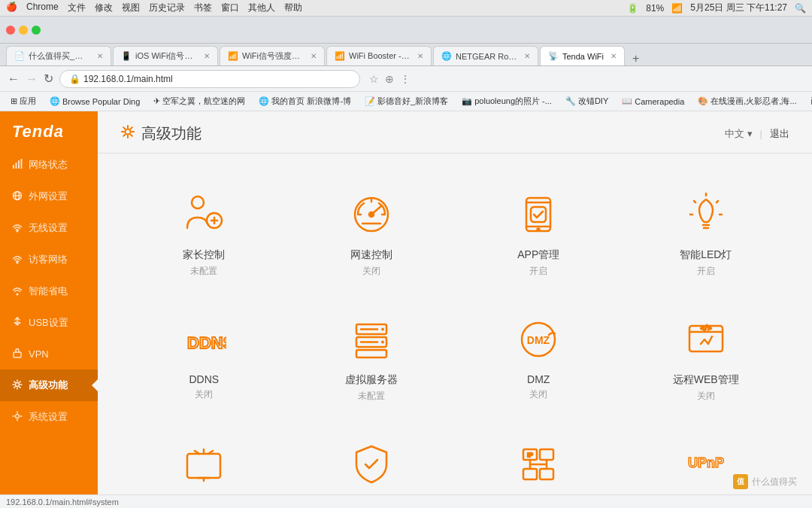  What do you see at coordinates (757, 134) in the screenshot?
I see `header-right: 中文 ▾ | 退出` at bounding box center [757, 134].